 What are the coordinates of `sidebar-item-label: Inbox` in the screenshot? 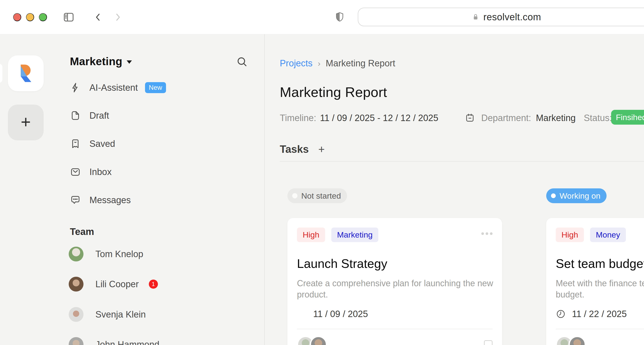 It's located at (100, 172).